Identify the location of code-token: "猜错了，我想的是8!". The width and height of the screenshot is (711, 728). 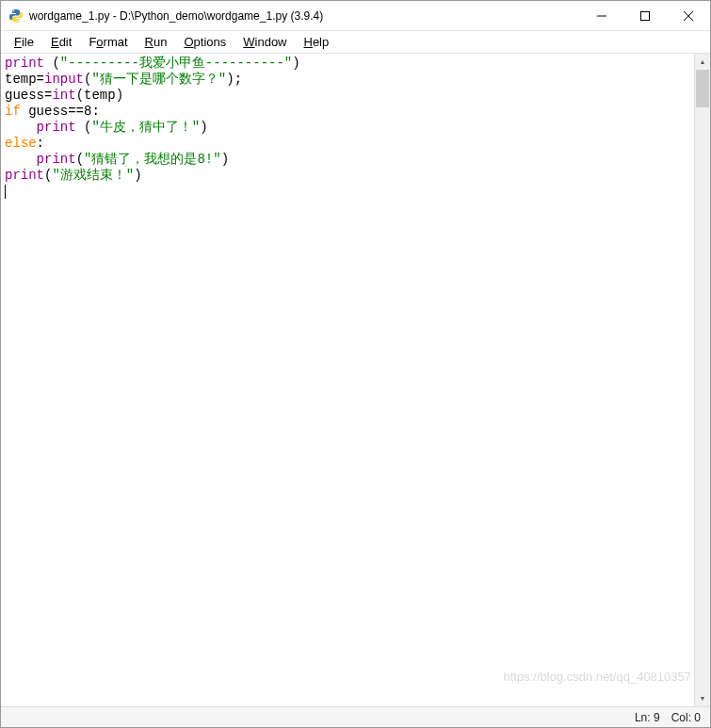
(153, 159).